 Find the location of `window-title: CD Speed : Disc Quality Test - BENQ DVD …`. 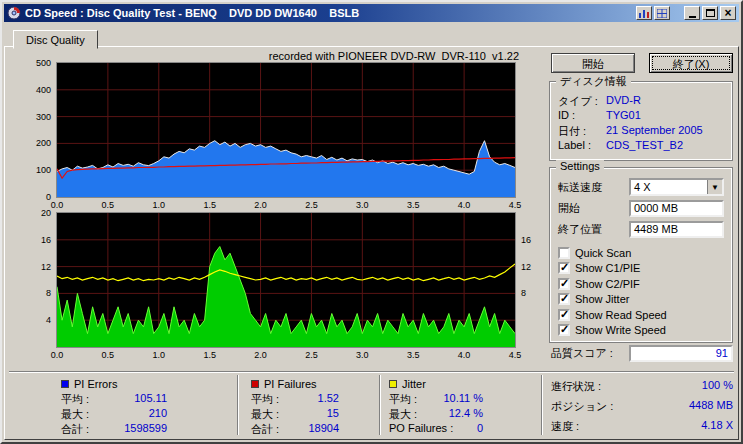

window-title: CD Speed : Disc Quality Test - BENQ DVD … is located at coordinates (328, 13).